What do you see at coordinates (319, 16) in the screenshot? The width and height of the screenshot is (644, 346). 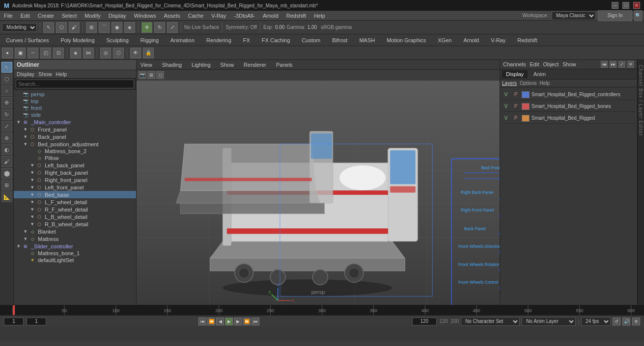 I see `menu-item-help: Help` at bounding box center [319, 16].